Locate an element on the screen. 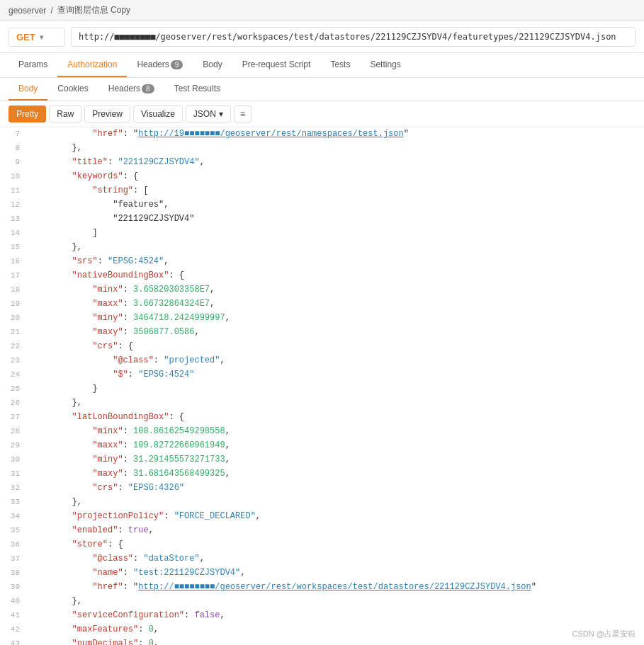 Image resolution: width=644 pixels, height=645 pixels. line-content: "keywords": { is located at coordinates (84, 177).